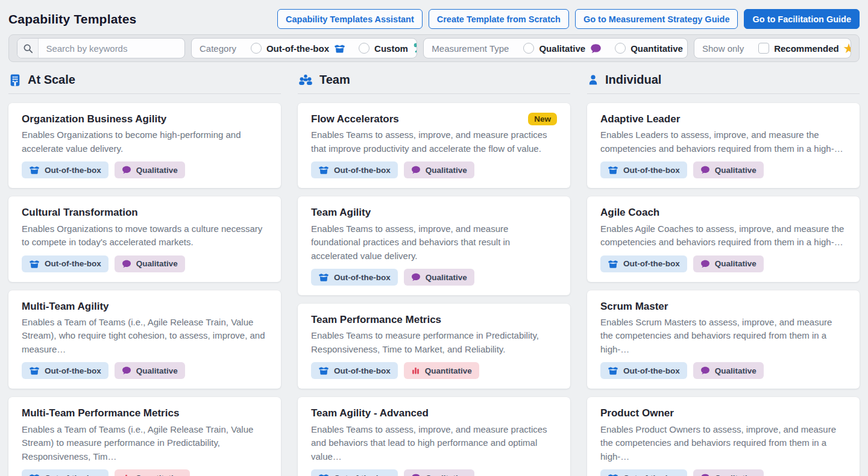 This screenshot has width=868, height=476. I want to click on bar-chart-icon, so click(127, 475).